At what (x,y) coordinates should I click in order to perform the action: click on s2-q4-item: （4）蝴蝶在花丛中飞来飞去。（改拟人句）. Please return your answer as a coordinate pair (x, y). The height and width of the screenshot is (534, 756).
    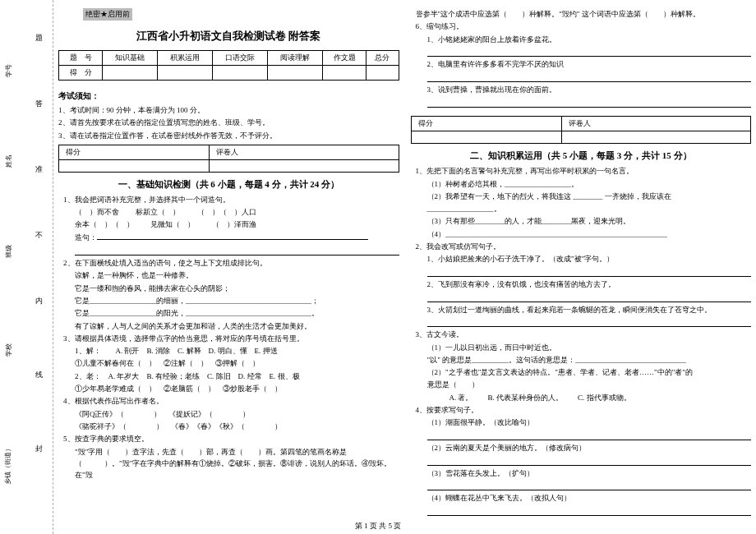
    Looking at the image, I should click on (582, 498).